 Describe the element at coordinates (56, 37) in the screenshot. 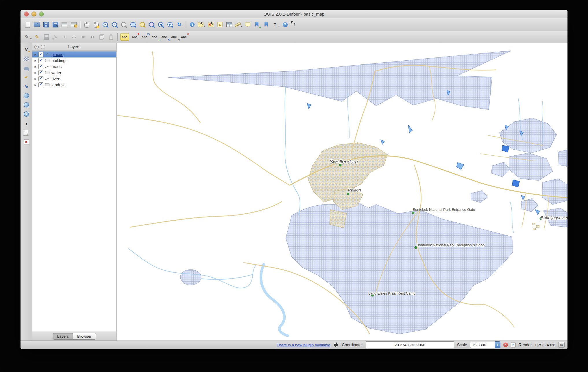

I see `add-feature-button: ✎` at that location.